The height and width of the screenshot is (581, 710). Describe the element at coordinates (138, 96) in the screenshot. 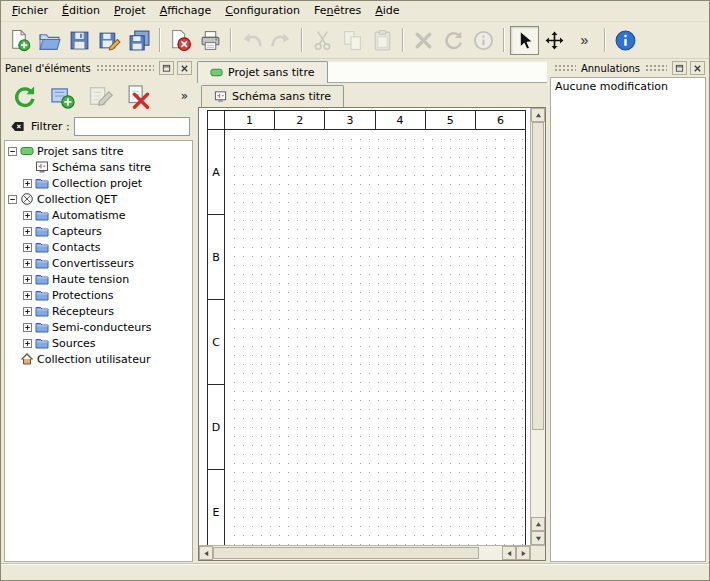

I see `delete-element-icon` at that location.